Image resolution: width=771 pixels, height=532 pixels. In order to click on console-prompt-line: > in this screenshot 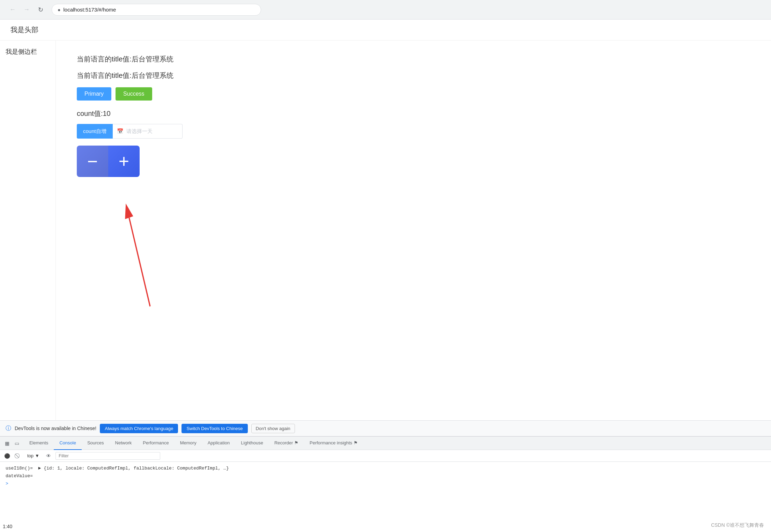, I will do `click(385, 484)`.